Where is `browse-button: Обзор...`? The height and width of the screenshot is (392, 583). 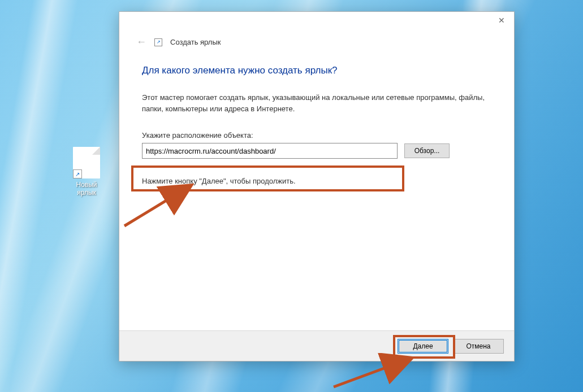 browse-button: Обзор... is located at coordinates (427, 151).